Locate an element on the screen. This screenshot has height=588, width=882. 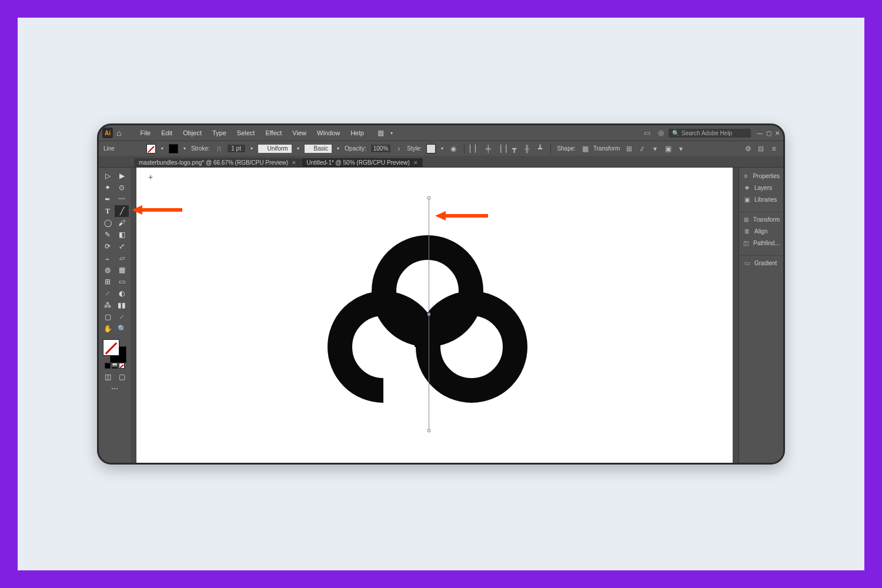
tab-masterbundles: masterbundles-logo.png* @ 66.67% (RGB/CP… is located at coordinates (218, 162).